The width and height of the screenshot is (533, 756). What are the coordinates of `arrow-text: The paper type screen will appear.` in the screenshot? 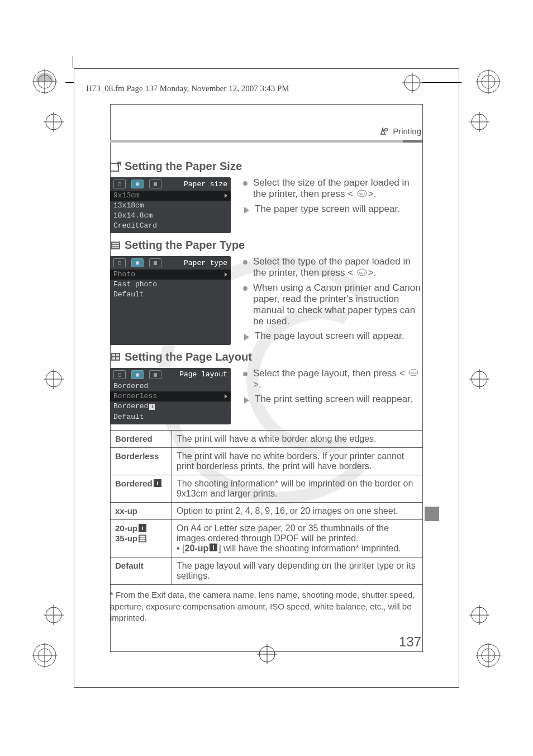 It's located at (333, 209).